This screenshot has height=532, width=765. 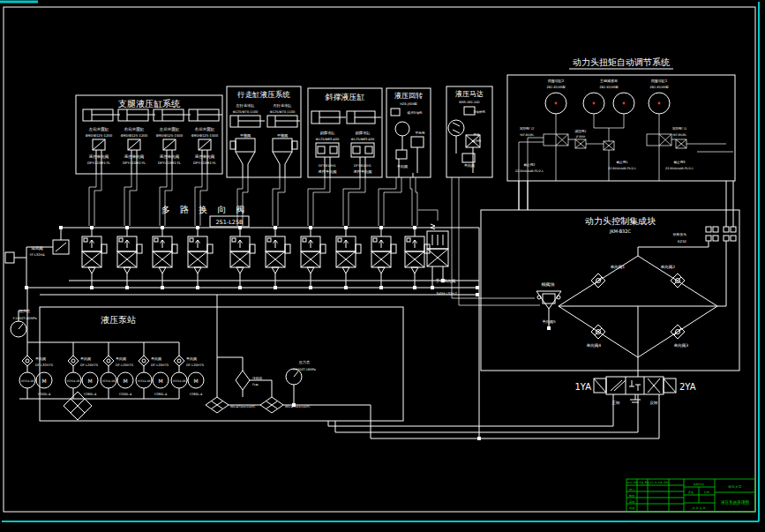 What do you see at coordinates (314, 240) in the screenshot?
I see `feed-lines` at bounding box center [314, 240].